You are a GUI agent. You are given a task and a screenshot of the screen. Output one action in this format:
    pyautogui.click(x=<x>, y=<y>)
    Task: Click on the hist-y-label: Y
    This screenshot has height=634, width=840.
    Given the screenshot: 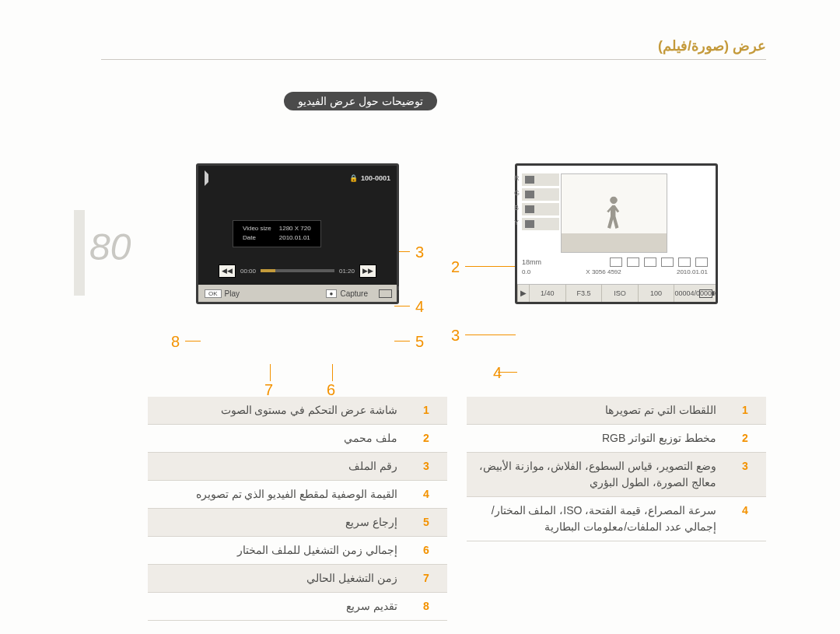 What is the action you would take?
    pyautogui.click(x=516, y=222)
    